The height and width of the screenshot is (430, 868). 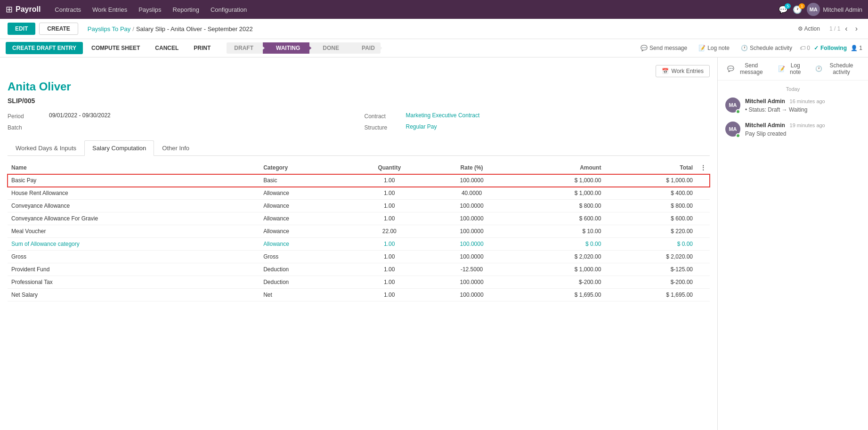 I want to click on col-category: Category, so click(x=304, y=168).